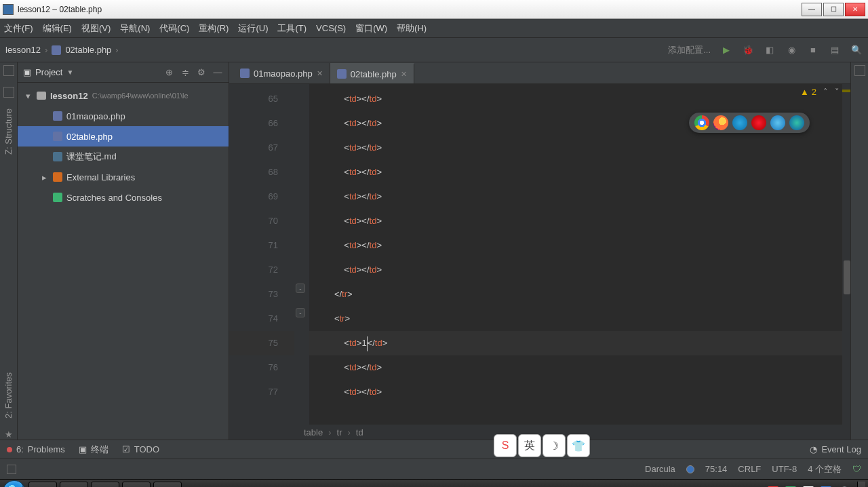 This screenshot has height=487, width=868. What do you see at coordinates (856, 50) in the screenshot?
I see `search-everywhere-icon: 🔍` at bounding box center [856, 50].